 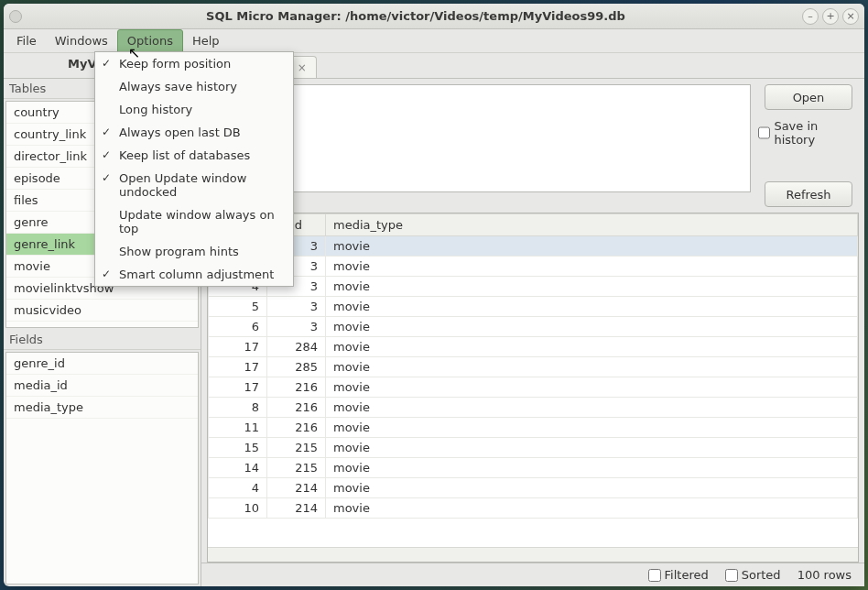 What do you see at coordinates (238, 468) in the screenshot?
I see `cell-genre-id: 14` at bounding box center [238, 468].